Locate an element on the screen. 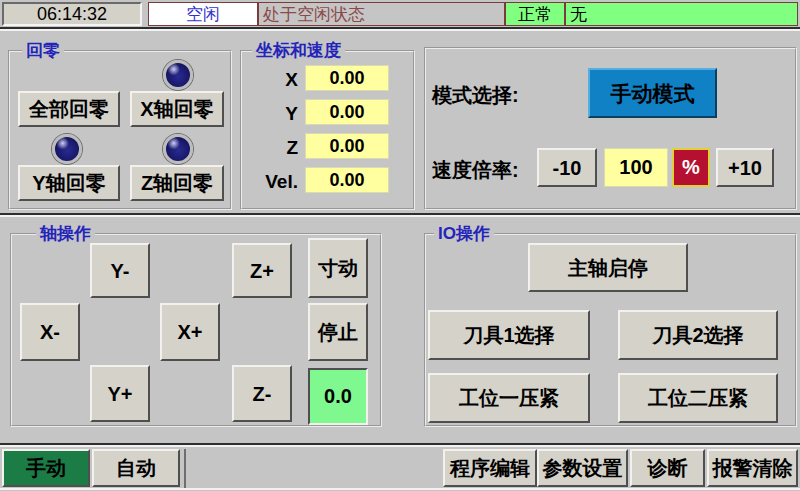 This screenshot has height=491, width=800. override-minus-button: -10 is located at coordinates (567, 168).